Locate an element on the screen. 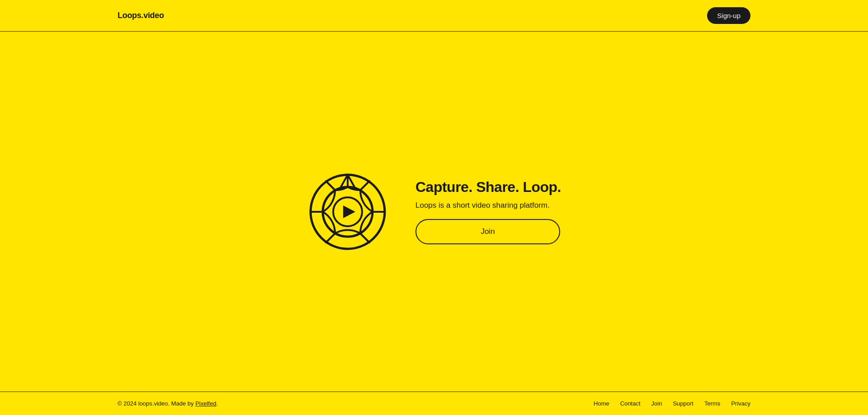  footer-link-support: Support is located at coordinates (683, 404).